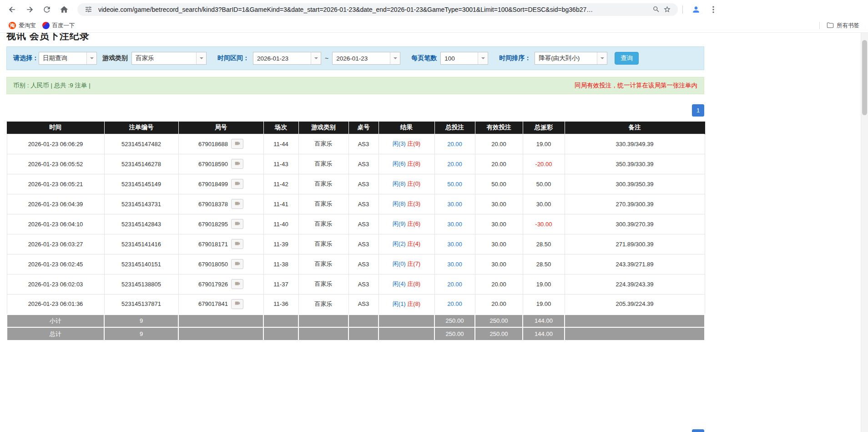  I want to click on cell-round: 679018295, so click(221, 224).